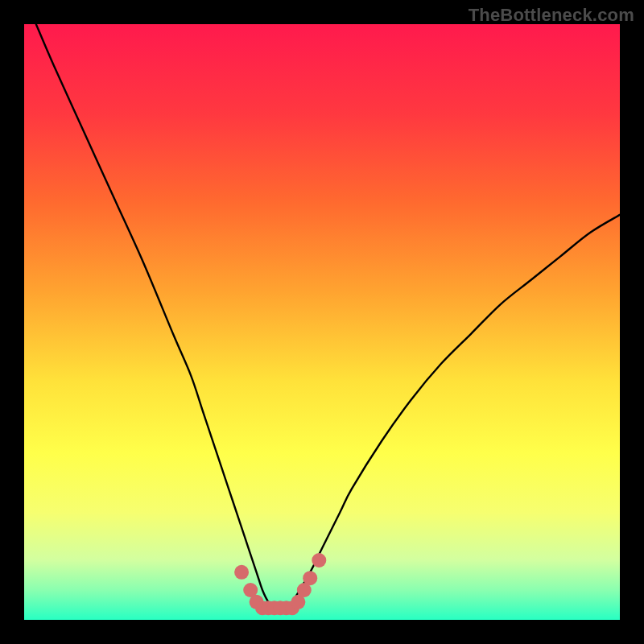 The height and width of the screenshot is (644, 644). Describe the element at coordinates (551, 15) in the screenshot. I see `watermark-text: TheBottleneck.com` at that location.